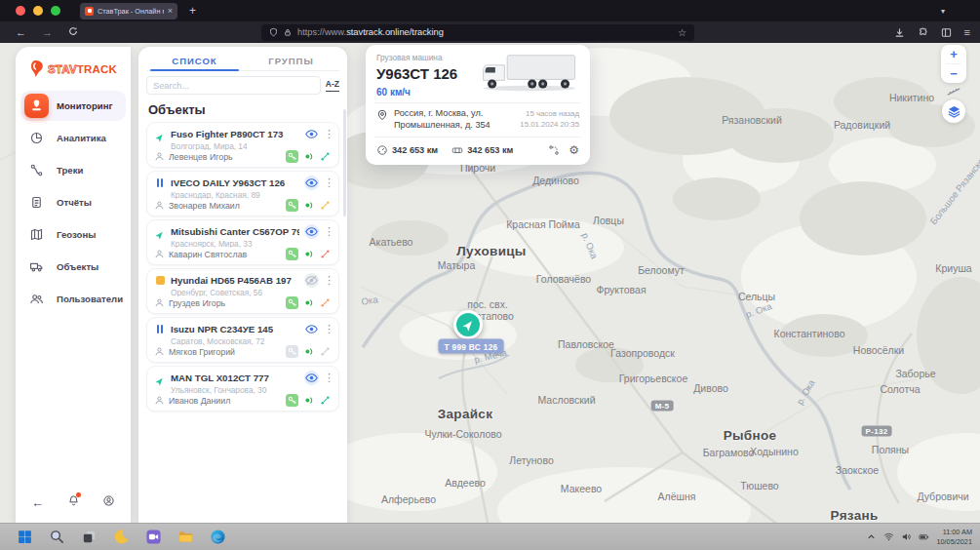 Image resolution: width=980 pixels, height=550 pixels. I want to click on tab-close-icon: ×, so click(170, 12).